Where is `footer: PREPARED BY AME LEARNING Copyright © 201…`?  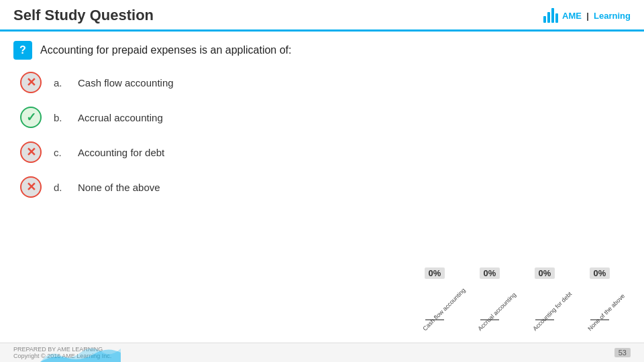
footer: PREPARED BY AME LEARNING Copyright © 201… is located at coordinates (322, 353).